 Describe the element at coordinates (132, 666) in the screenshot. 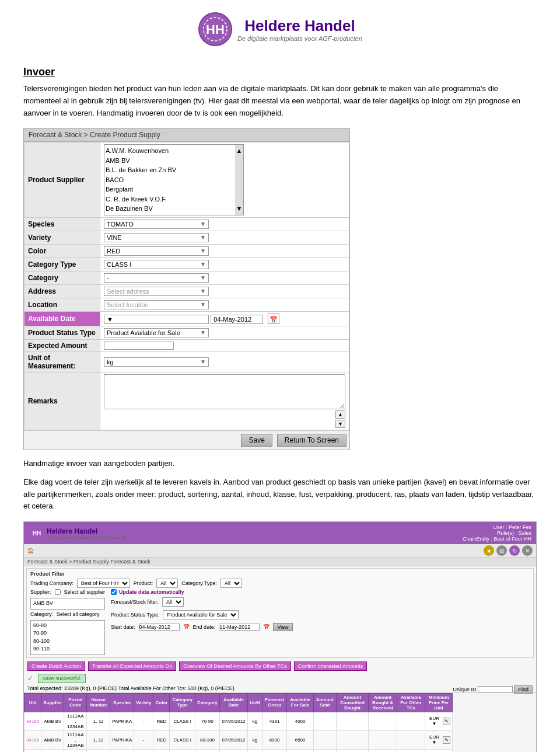

I see `transfer-button: Transfer All Expected Amounts On` at that location.